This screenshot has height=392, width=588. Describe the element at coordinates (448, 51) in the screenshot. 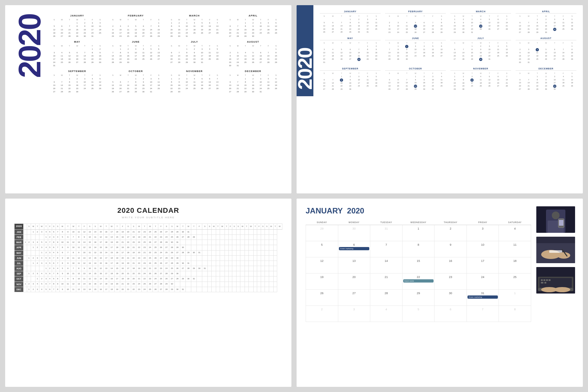

I see `slide2-content: JANUARYSMTWTFS12345678910111213141516171…` at that location.